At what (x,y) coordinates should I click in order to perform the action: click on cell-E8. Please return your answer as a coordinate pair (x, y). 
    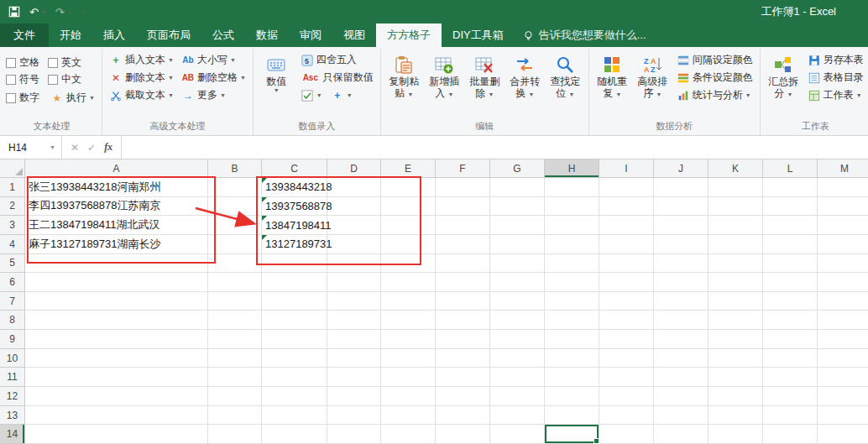
    Looking at the image, I should click on (408, 321).